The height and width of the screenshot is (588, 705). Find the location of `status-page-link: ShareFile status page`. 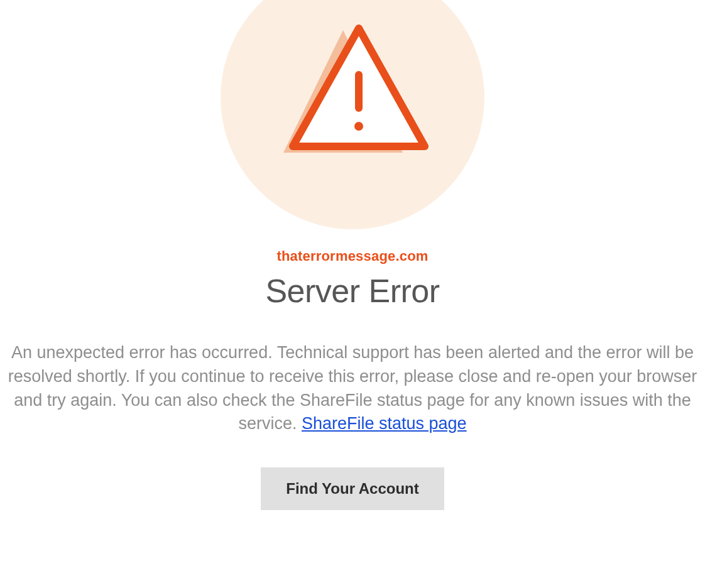

status-page-link: ShareFile status page is located at coordinates (385, 423).